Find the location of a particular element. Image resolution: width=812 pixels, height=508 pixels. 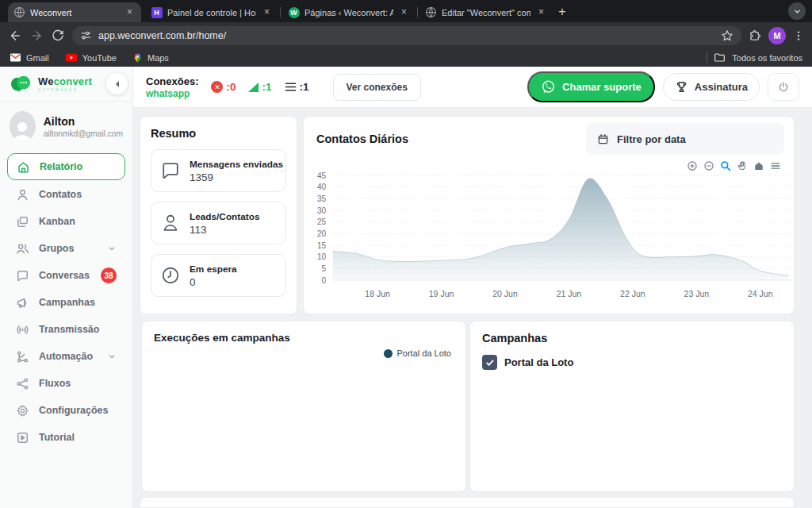

sidebar-item-kanban: Kanban is located at coordinates (67, 221).